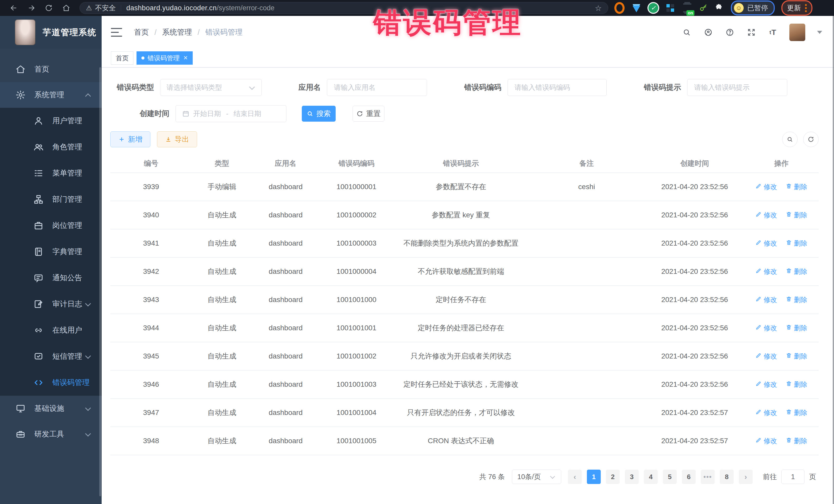 This screenshot has height=504, width=834. What do you see at coordinates (594, 477) in the screenshot?
I see `page-button-1: 1` at bounding box center [594, 477].